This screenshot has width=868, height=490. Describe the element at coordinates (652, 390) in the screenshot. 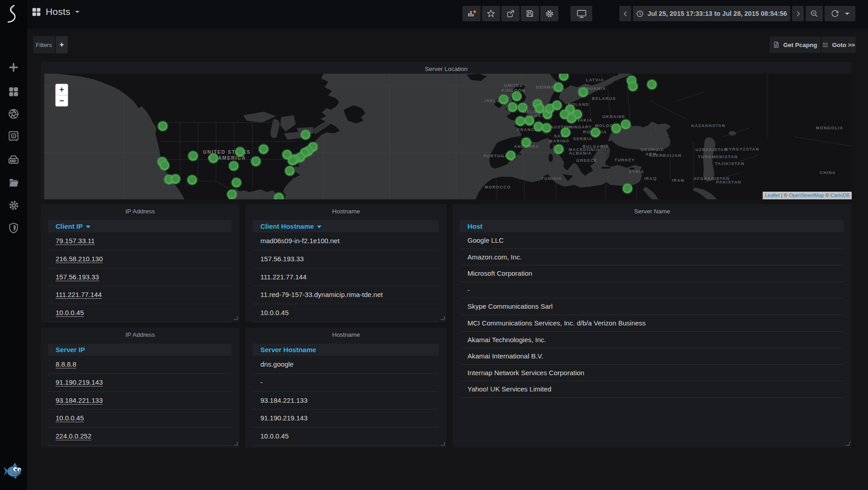

I see `table-row: Yahoo! UK Services Limited` at that location.